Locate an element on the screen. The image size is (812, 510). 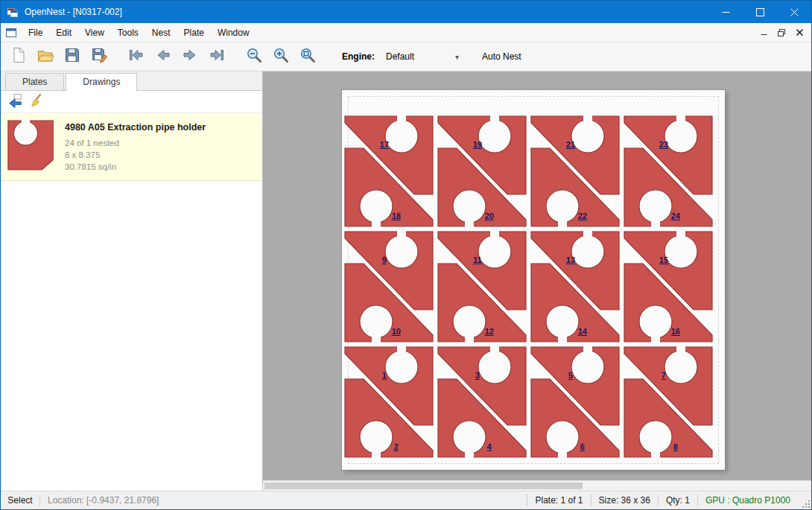
menu-window: Window is located at coordinates (234, 33).